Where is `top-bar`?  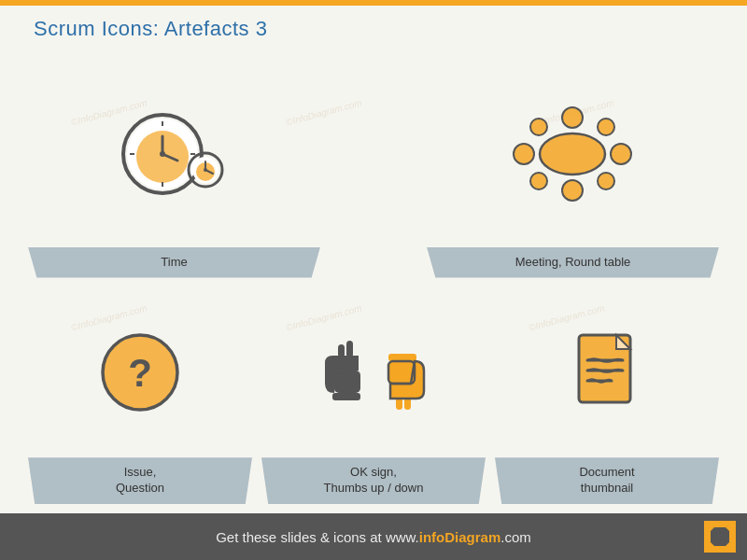 top-bar is located at coordinates (374, 3).